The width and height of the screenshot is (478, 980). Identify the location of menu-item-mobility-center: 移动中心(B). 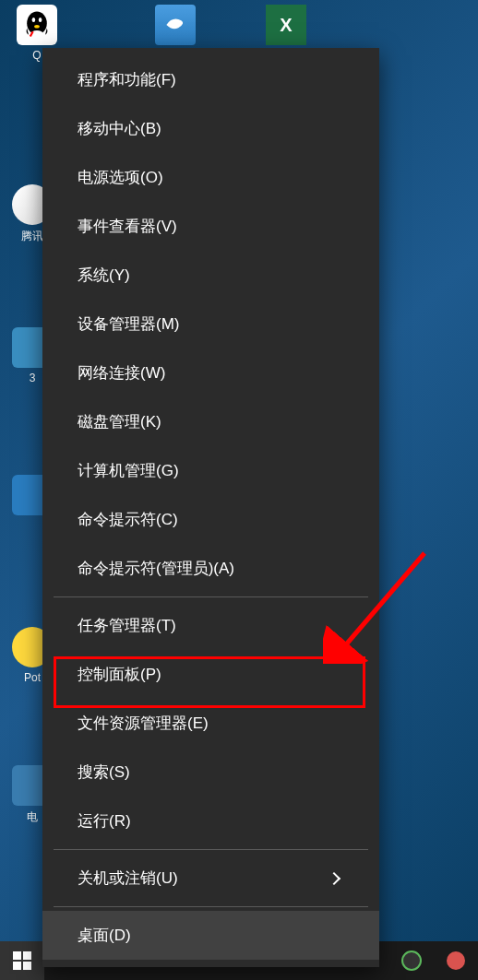
(210, 129).